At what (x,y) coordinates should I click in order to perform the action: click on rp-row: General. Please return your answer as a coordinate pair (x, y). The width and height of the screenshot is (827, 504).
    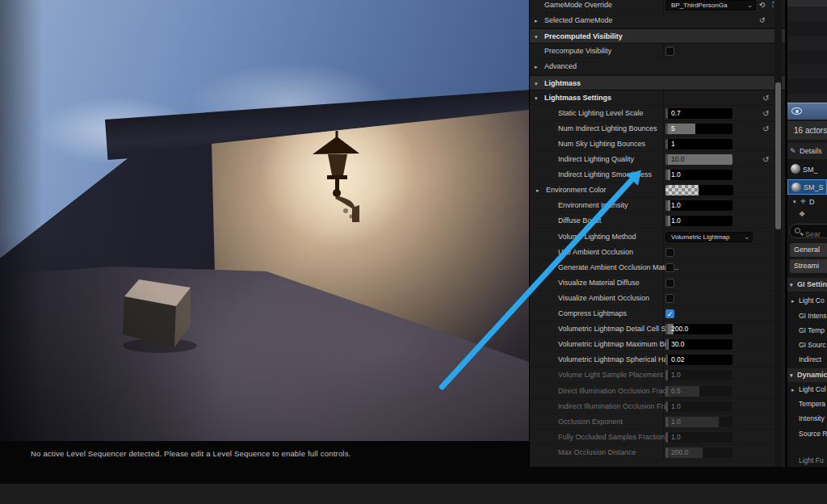
    Looking at the image, I should click on (808, 250).